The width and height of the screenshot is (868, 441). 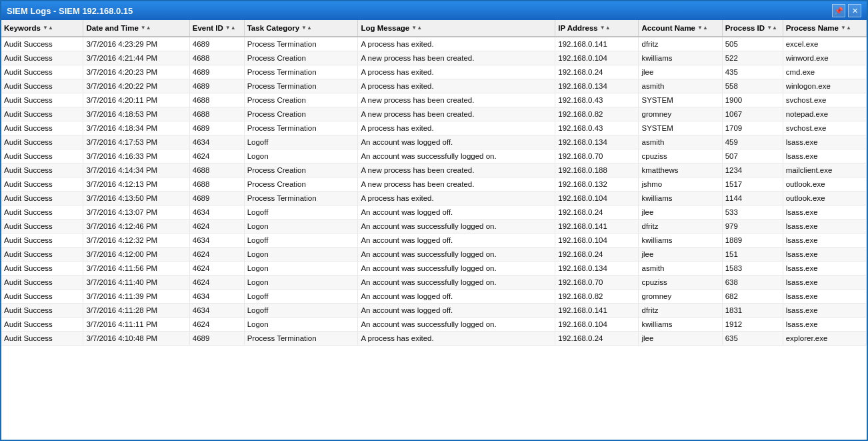 I want to click on col-header-keywords: Keywords ▼▲, so click(x=43, y=28).